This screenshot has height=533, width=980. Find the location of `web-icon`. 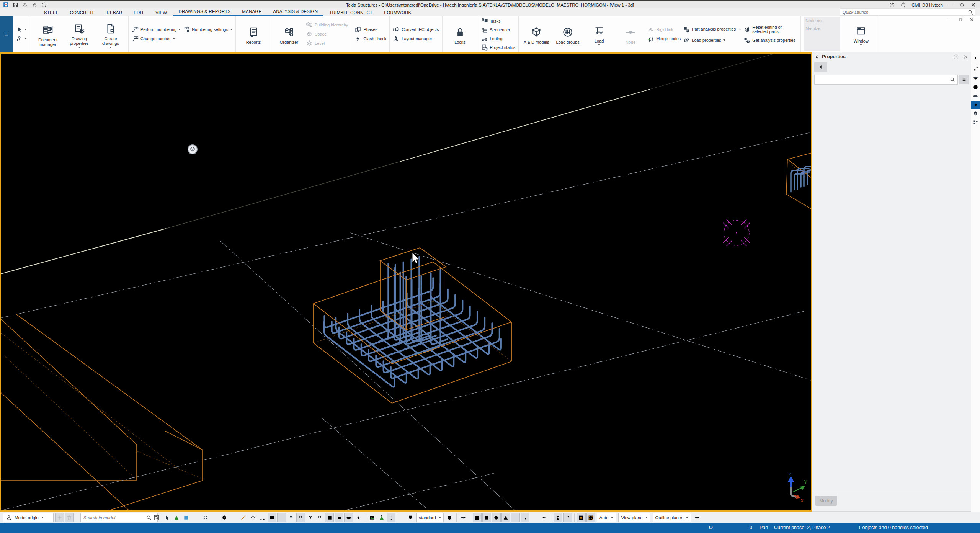

web-icon is located at coordinates (975, 87).